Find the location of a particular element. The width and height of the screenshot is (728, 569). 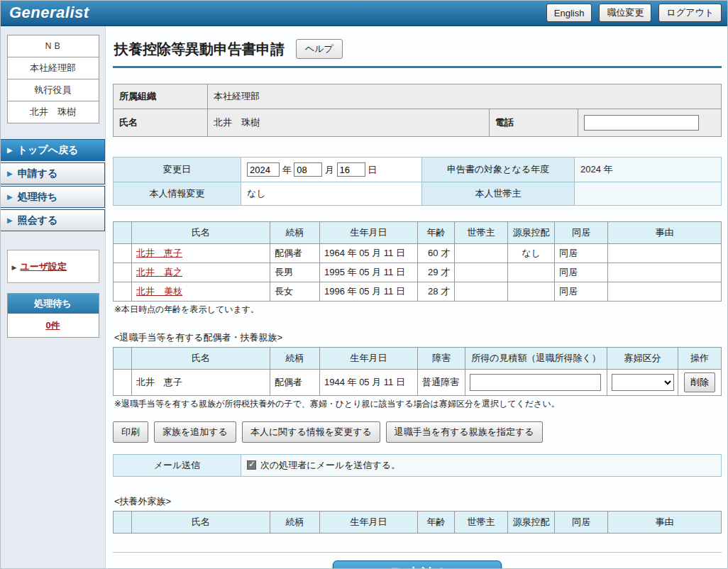

year-suffix: 年 is located at coordinates (287, 170).